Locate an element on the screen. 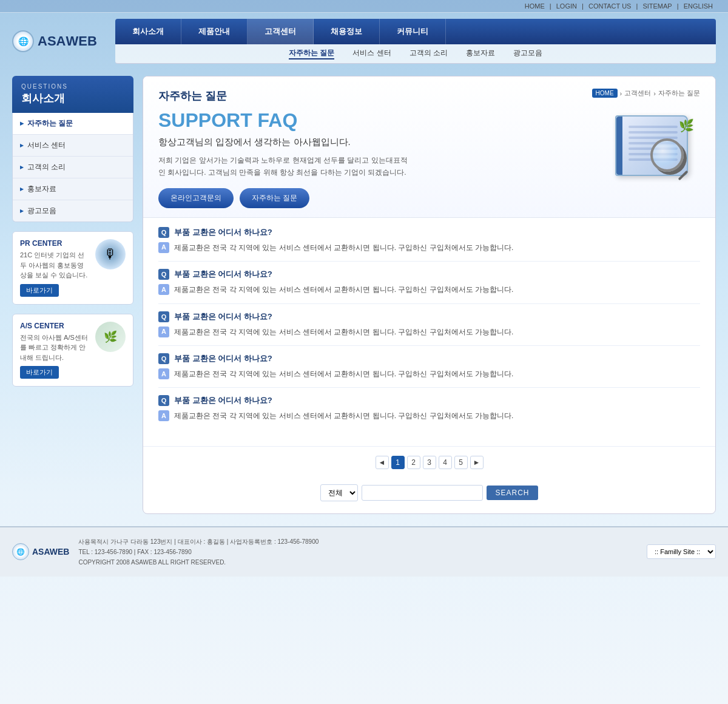 The image size is (728, 704). footer-tel: TEL : 123-456-7890 | FAX : 123-456-7890 is located at coordinates (198, 552).